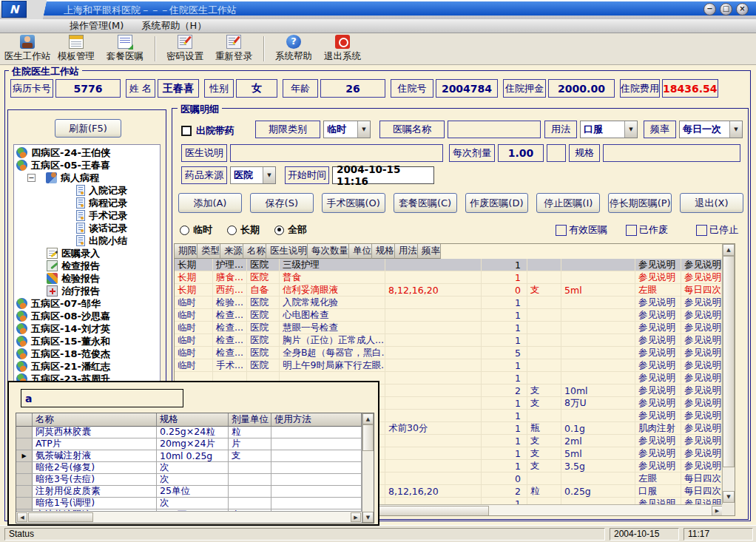  Describe the element at coordinates (96, 26) in the screenshot. I see `menu-item: 操作管理(M)` at that location.